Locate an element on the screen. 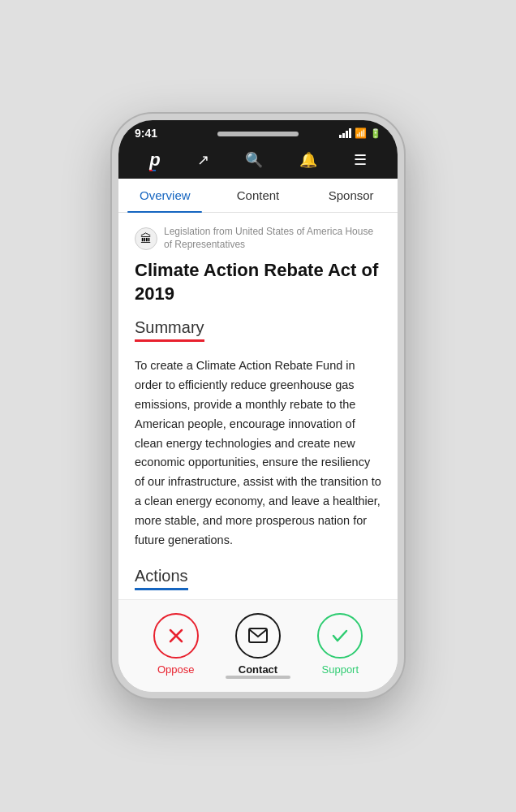 This screenshot has width=516, height=812. tab-bar: Overview Content Sponsor is located at coordinates (258, 196).